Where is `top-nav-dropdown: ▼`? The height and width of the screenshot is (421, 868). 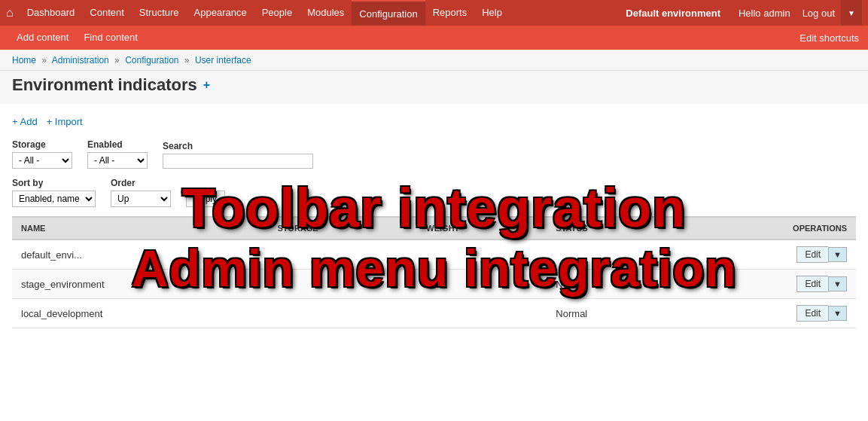 top-nav-dropdown: ▼ is located at coordinates (851, 13).